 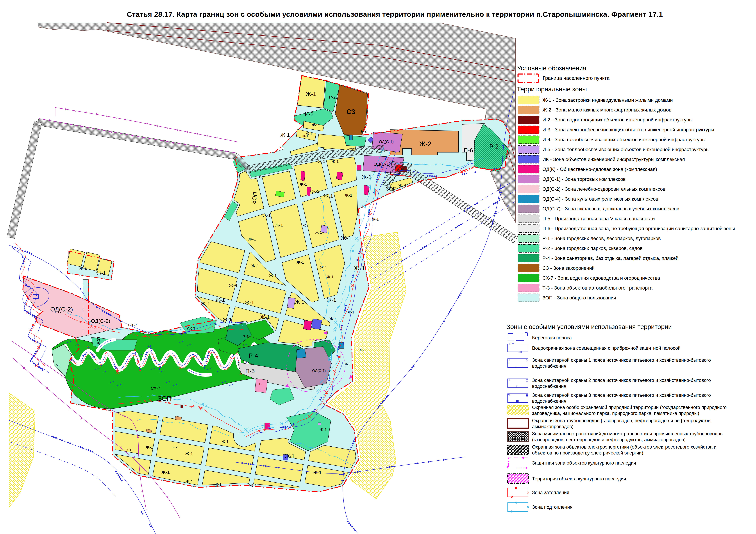 I want to click on legend-zone-row-П-6: П-6 - Производственная зона, не требующа…, so click(x=626, y=228).